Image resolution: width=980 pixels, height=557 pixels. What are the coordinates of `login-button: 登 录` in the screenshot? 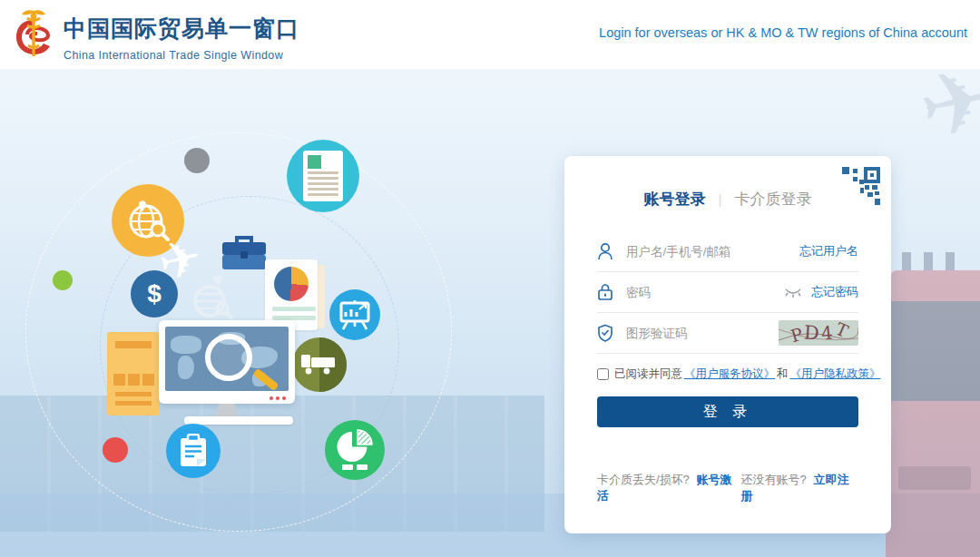 It's located at (728, 412).